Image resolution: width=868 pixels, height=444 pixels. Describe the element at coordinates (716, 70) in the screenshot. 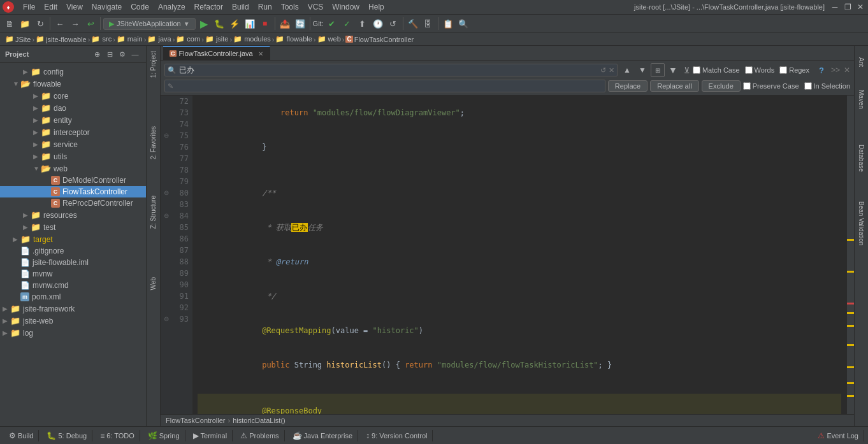

I see `match-case-option: Match Case` at that location.